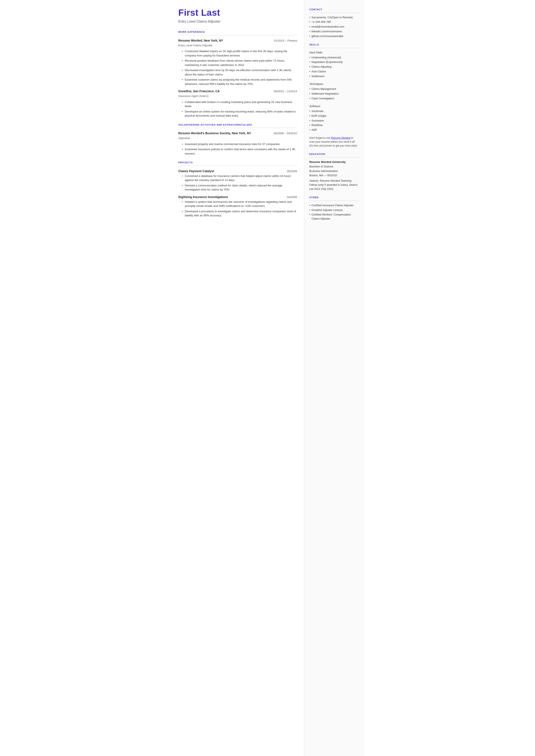  What do you see at coordinates (334, 32) in the screenshot?
I see `contact-linkedin: linkedin.com/in/username` at bounding box center [334, 32].